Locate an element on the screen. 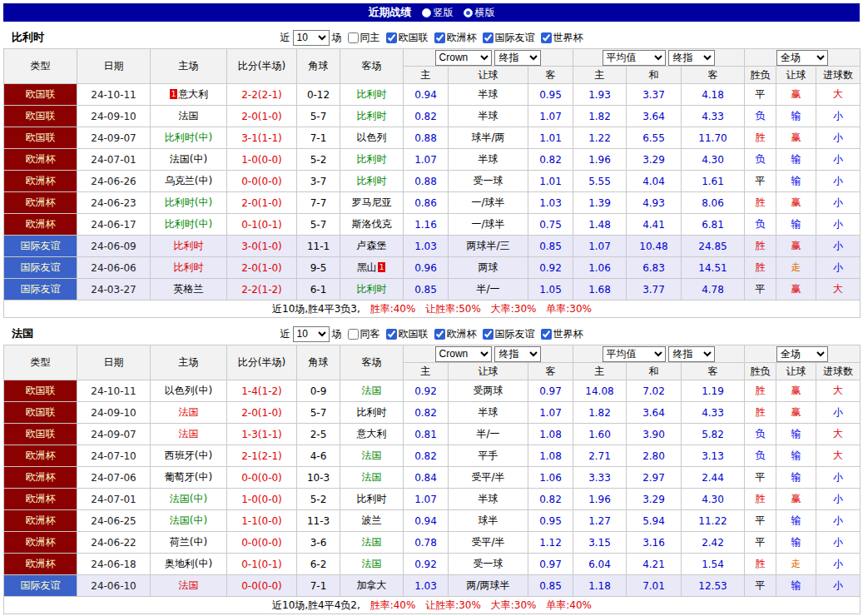 This screenshot has height=616, width=863. match-date-cell: 24-10-11 is located at coordinates (114, 391).